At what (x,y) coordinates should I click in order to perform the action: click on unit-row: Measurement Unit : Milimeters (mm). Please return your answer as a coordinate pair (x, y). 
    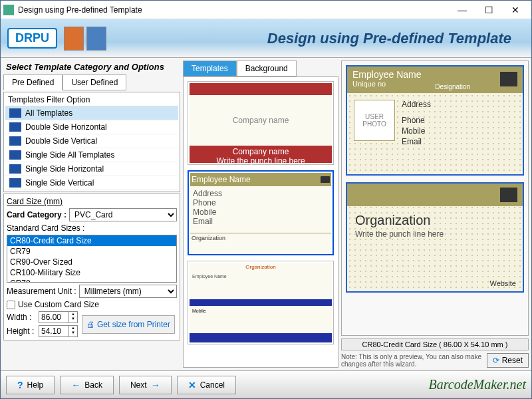
    Looking at the image, I should click on (92, 291).